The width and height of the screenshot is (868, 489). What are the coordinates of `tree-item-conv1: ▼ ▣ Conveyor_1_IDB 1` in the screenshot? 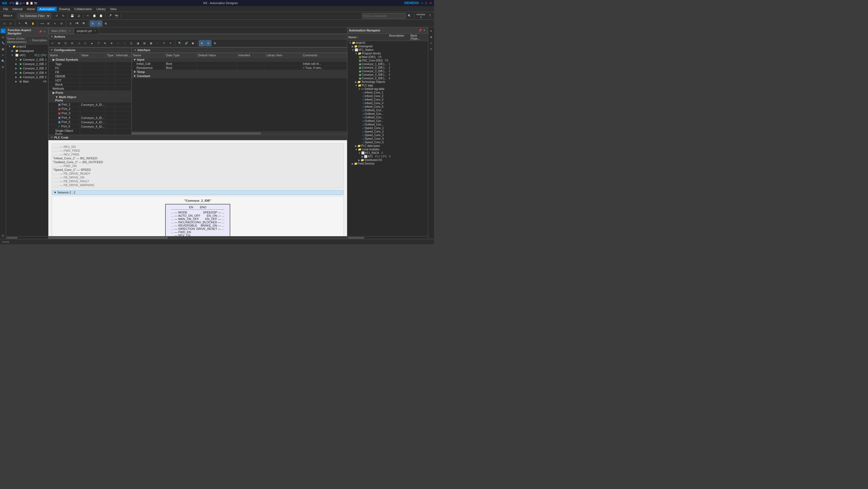 It's located at (27, 59).